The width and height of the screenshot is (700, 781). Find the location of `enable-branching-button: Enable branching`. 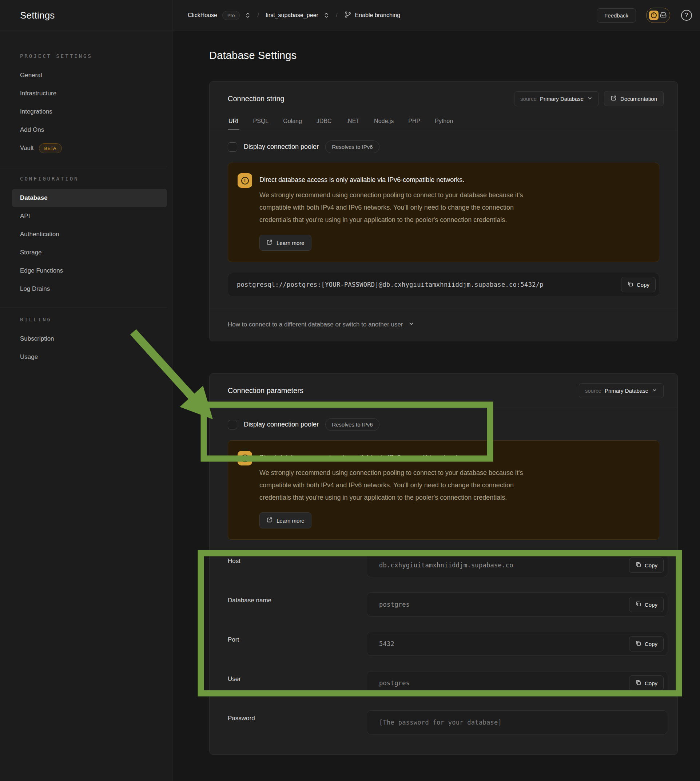

enable-branching-button: Enable branching is located at coordinates (372, 15).